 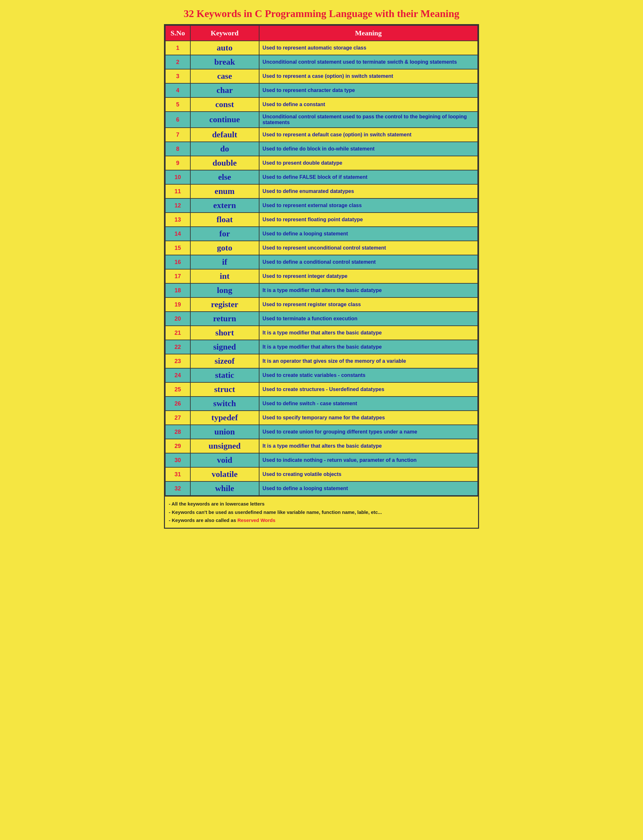 What do you see at coordinates (178, 460) in the screenshot?
I see `cell-sno: 30` at bounding box center [178, 460].